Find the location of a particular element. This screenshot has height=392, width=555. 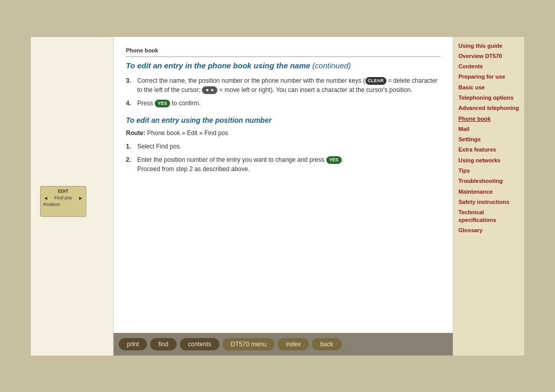

toolbar-buttons: print find contents DT570 menu index bac… is located at coordinates (230, 344).